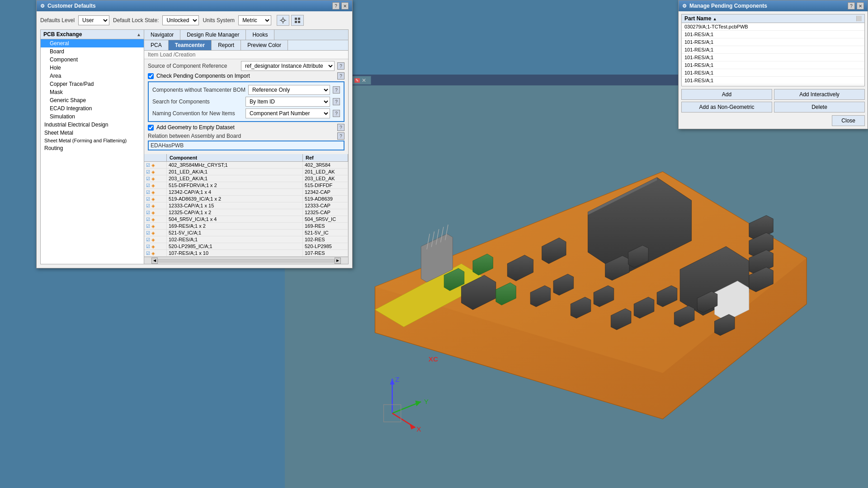 This screenshot has height=488, width=868. Describe the element at coordinates (92, 92) in the screenshot. I see `tree-item-mask: Mask` at that location.